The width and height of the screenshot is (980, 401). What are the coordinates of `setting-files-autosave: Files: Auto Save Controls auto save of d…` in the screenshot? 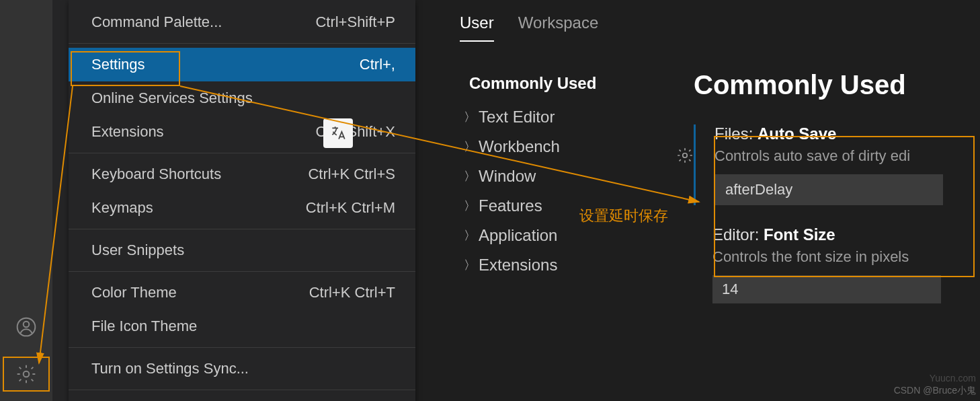 It's located at (837, 165).